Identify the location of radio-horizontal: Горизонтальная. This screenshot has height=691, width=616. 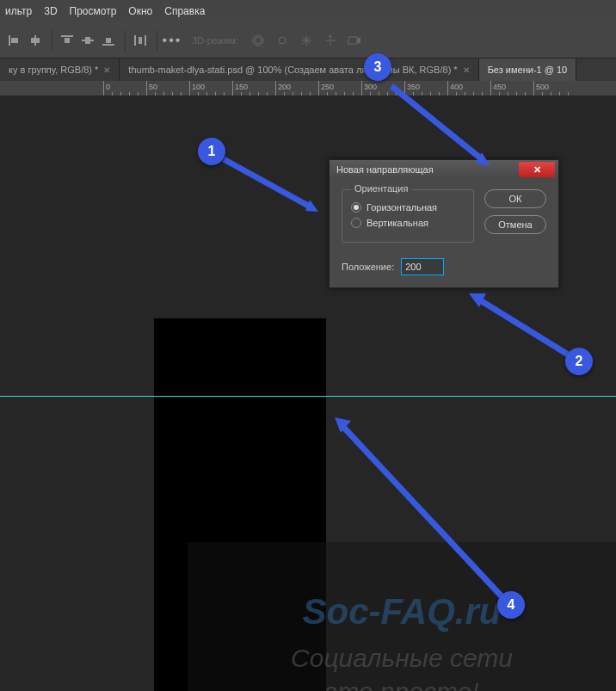
(408, 207).